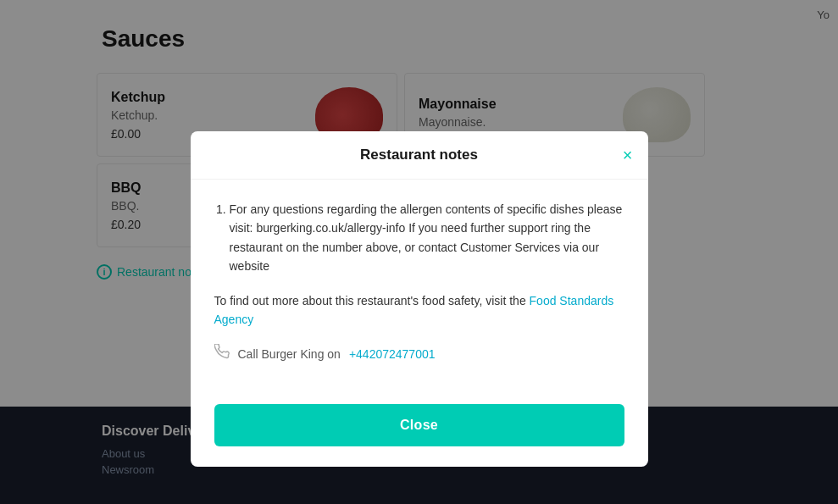 Image resolution: width=838 pixels, height=504 pixels. I want to click on modal-allergy-item: For any questions regarding the allergen…, so click(427, 238).